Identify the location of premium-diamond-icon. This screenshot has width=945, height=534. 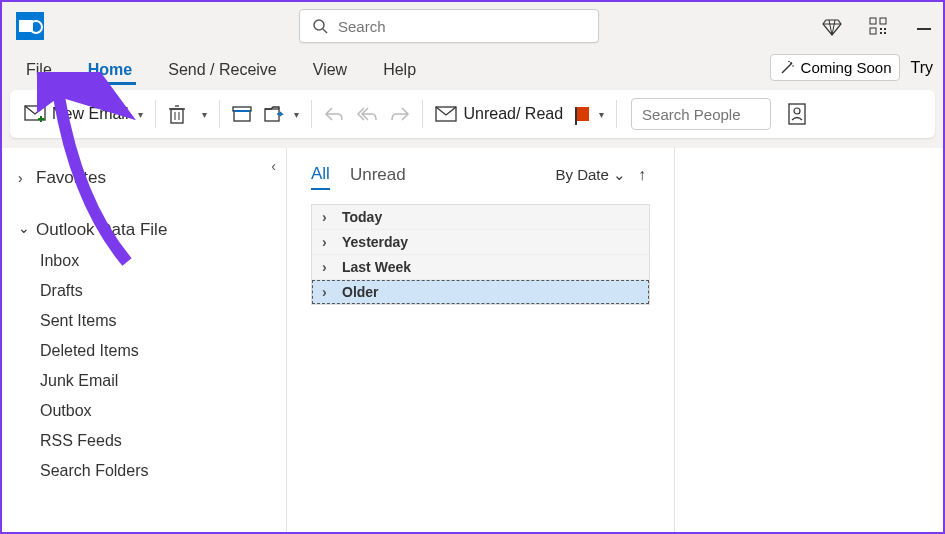
(832, 26).